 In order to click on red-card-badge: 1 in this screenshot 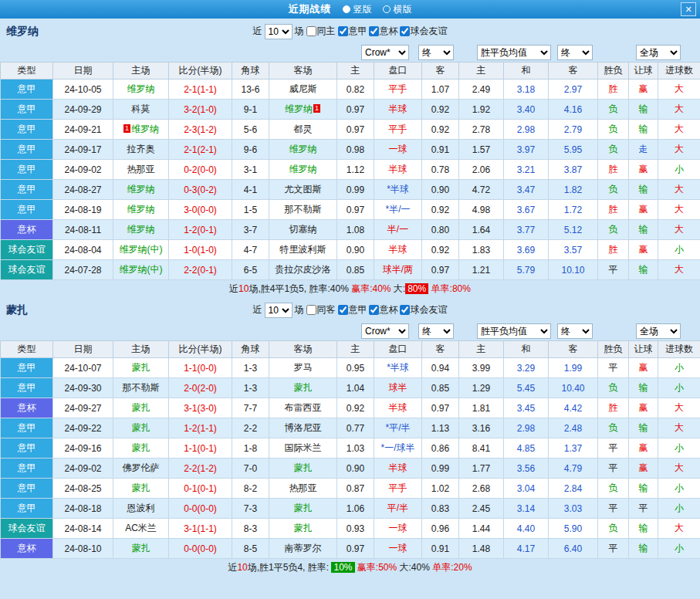, I will do `click(127, 128)`.